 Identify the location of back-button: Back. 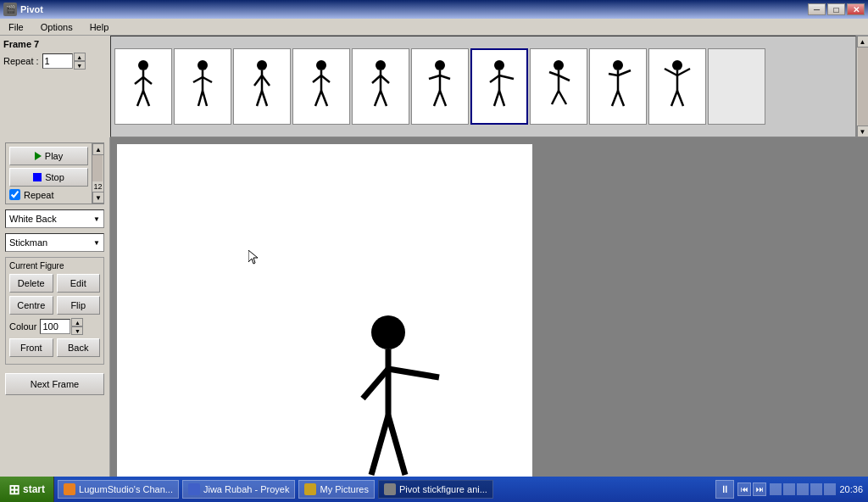
(79, 348).